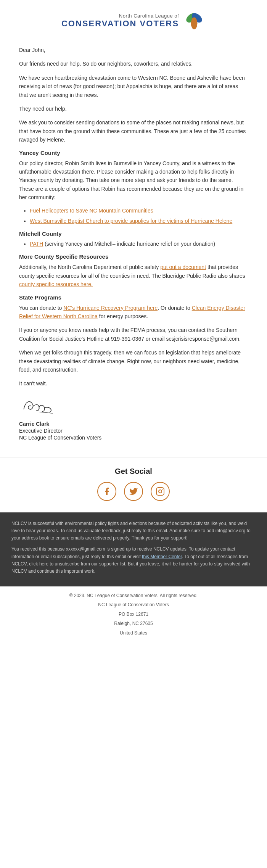 The width and height of the screenshot is (267, 868). I want to click on para-1: Our friends need our help. So do our nei…, so click(134, 64).